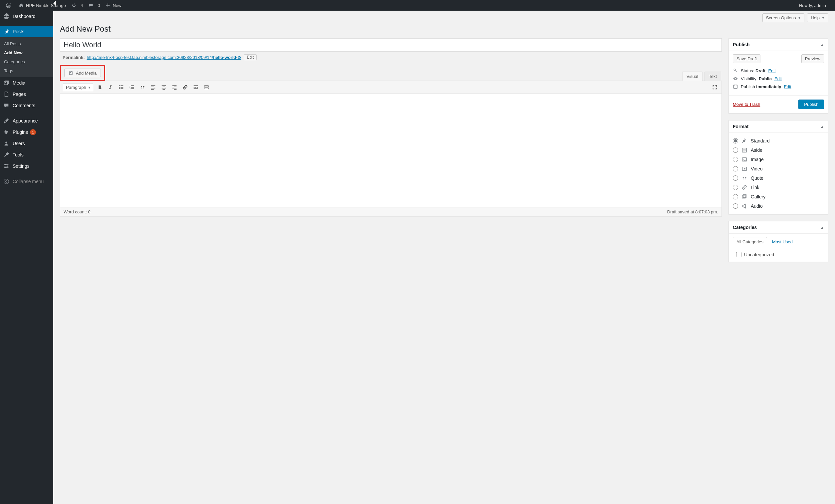 The image size is (835, 504). What do you see at coordinates (142, 87) in the screenshot?
I see `blockquote-button` at bounding box center [142, 87].